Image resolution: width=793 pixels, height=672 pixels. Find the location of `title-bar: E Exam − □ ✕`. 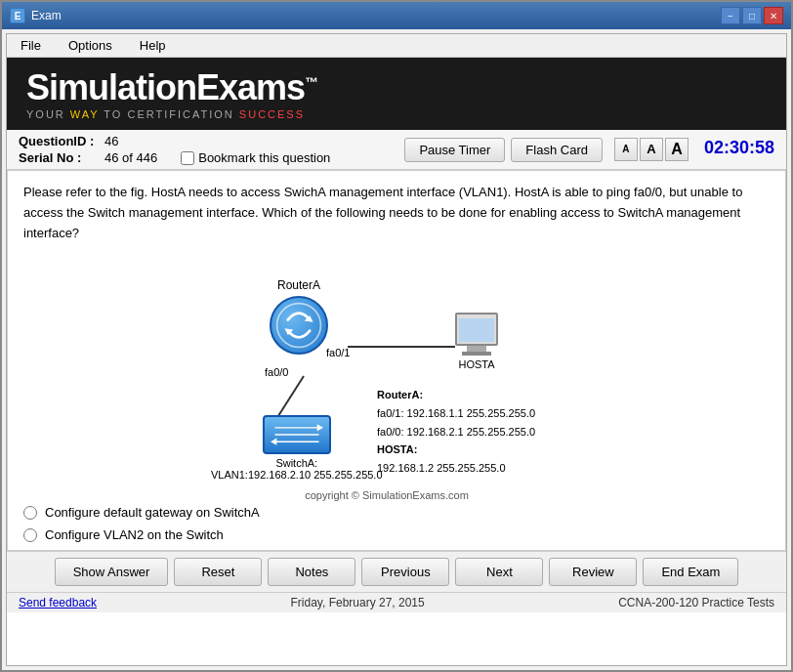

title-bar: E Exam − □ ✕ is located at coordinates (396, 16).